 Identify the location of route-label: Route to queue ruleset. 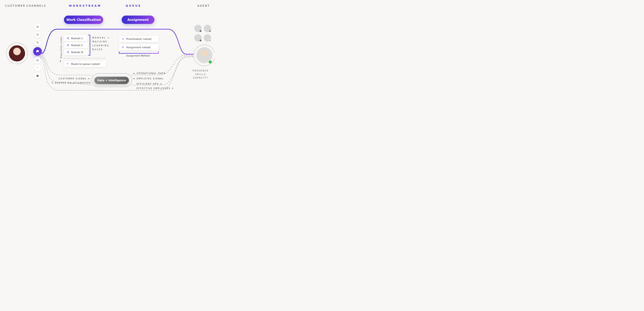
(86, 64).